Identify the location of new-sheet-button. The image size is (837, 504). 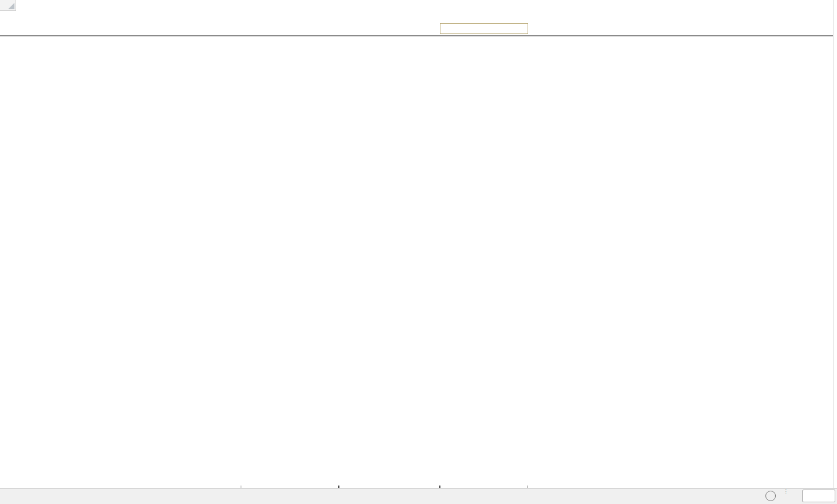
(771, 496).